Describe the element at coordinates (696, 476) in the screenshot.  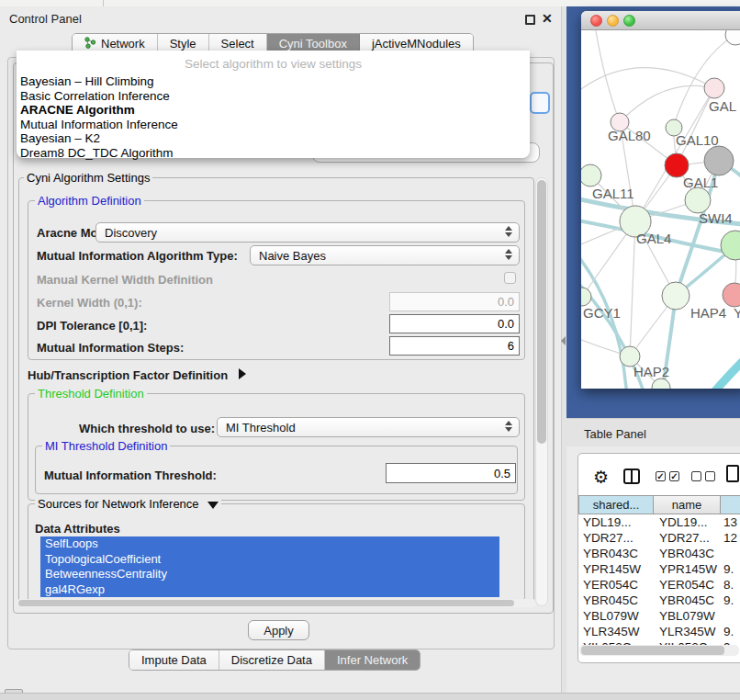
I see `deselect-all-icon` at that location.